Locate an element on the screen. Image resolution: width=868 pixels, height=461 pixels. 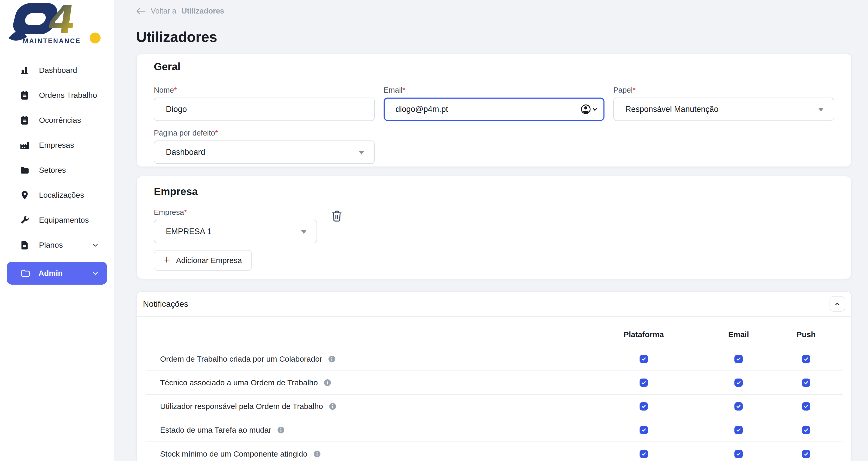
document-icon is located at coordinates (25, 245).